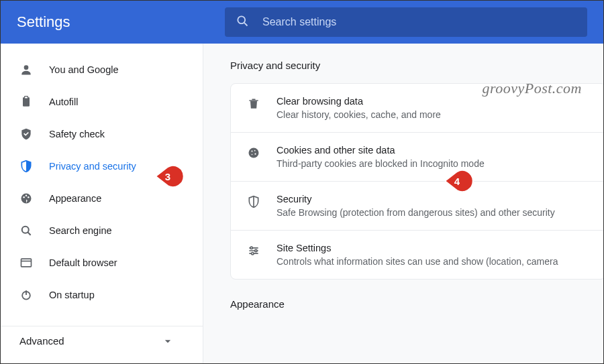 The height and width of the screenshot is (364, 604). Describe the element at coordinates (417, 66) in the screenshot. I see `section-title-privacy: Privacy and security` at that location.